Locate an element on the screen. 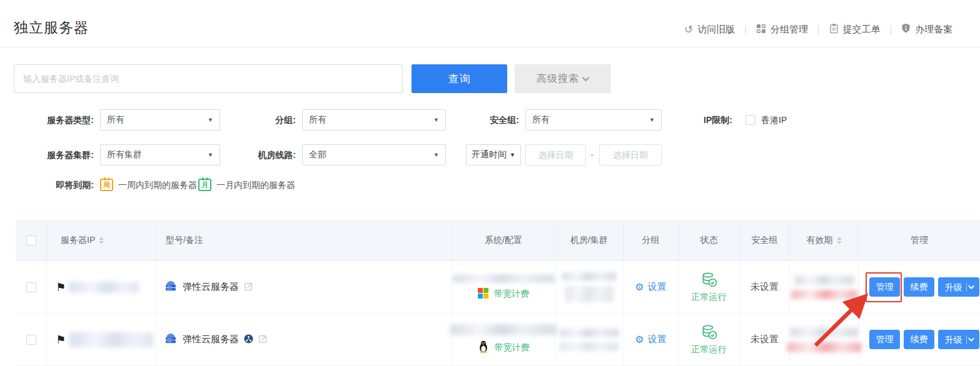 This screenshot has width=980, height=366. header-validity: 有效期 is located at coordinates (824, 240).